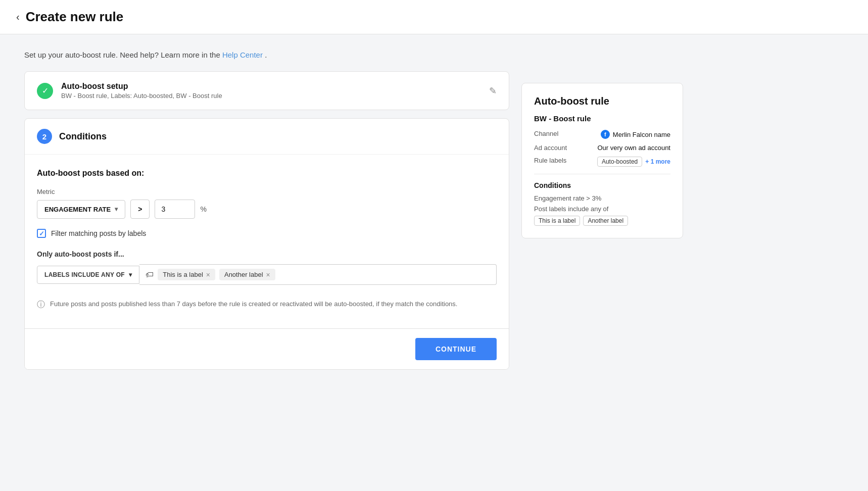 This screenshot has width=868, height=491. Describe the element at coordinates (636, 134) in the screenshot. I see `channel-value: f Merlin Falcon name` at that location.